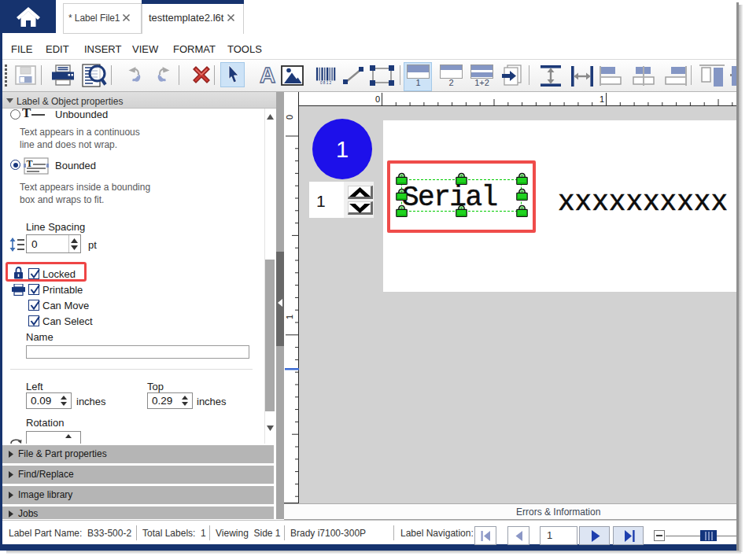 The width and height of the screenshot is (749, 560). I want to click on svg-text: 0 8 1 2, so click(326, 83).